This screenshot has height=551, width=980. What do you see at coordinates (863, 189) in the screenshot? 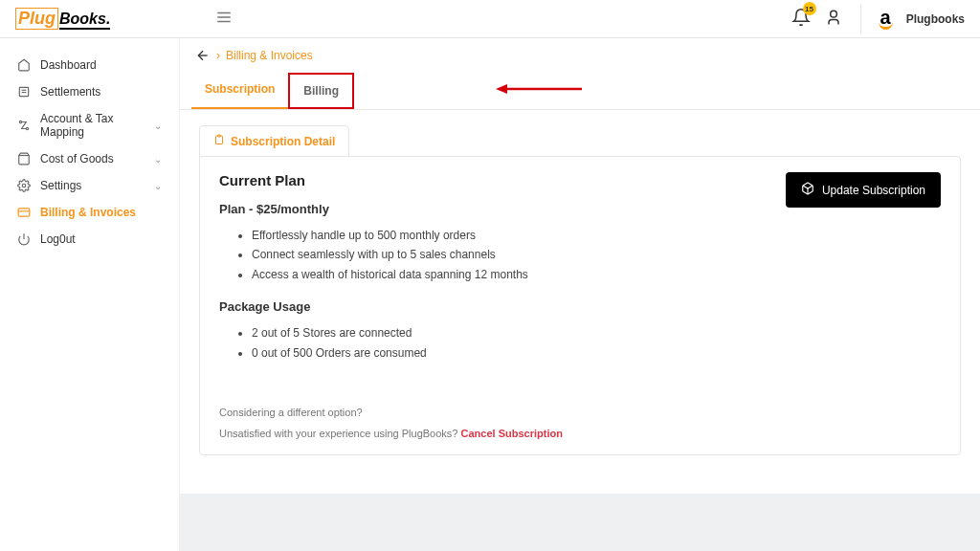
I see `update-subscription-button: Update Subscription` at bounding box center [863, 189].